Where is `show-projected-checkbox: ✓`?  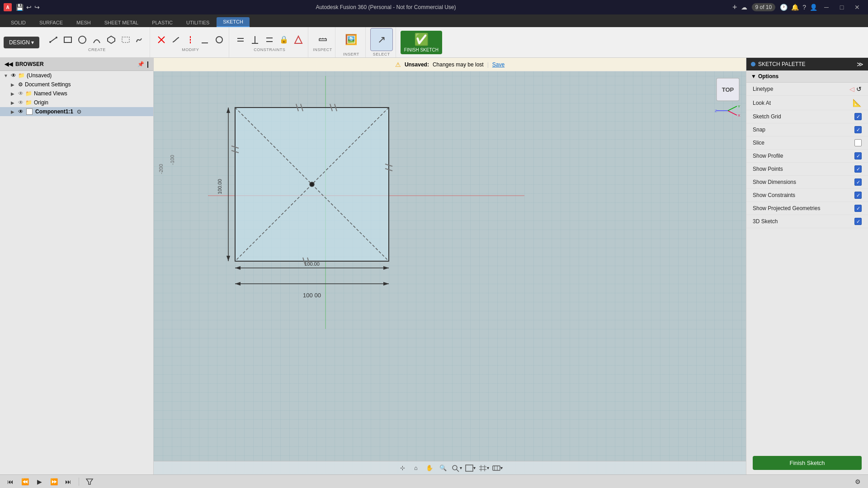
show-projected-checkbox: ✓ is located at coordinates (858, 208).